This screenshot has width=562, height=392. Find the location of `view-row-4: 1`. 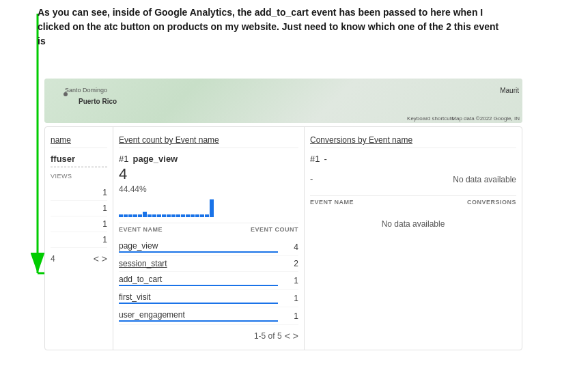

view-row-4: 1 is located at coordinates (79, 240).